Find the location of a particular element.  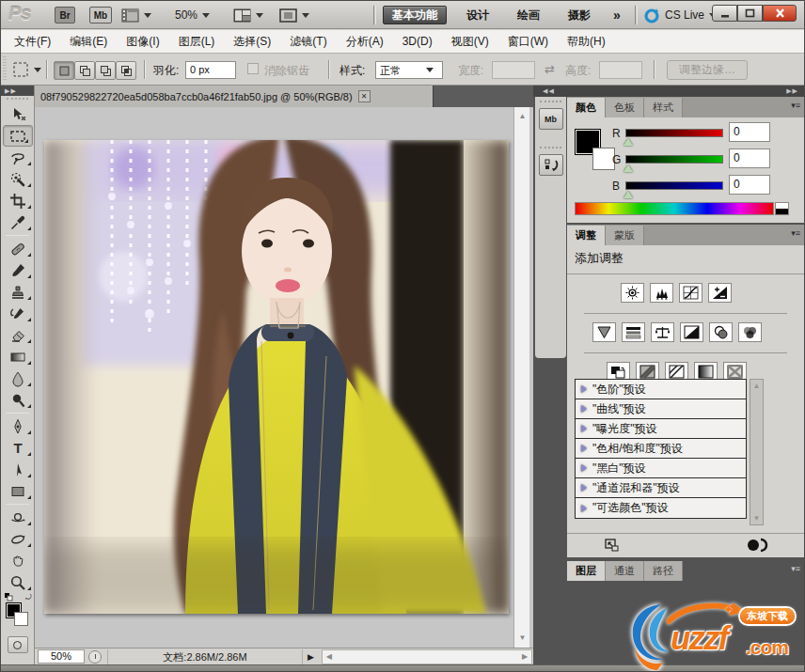

selection-mode-intersect is located at coordinates (126, 70).